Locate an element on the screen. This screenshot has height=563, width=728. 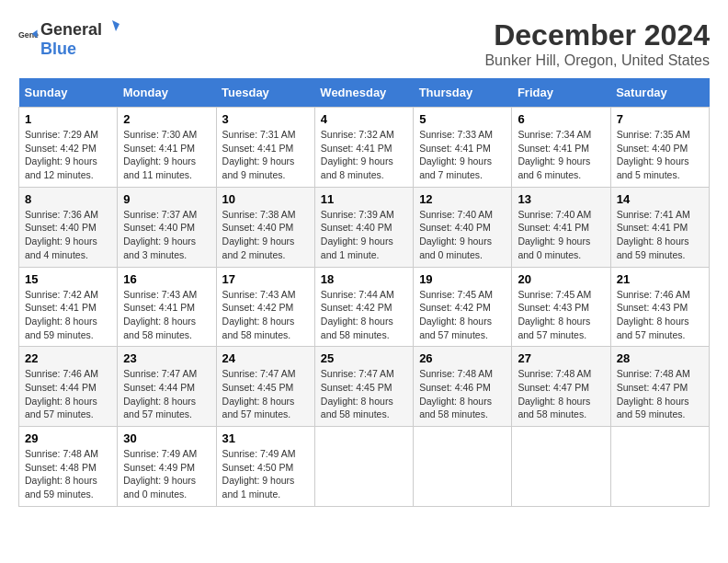
day-number: 23 is located at coordinates (166, 359).